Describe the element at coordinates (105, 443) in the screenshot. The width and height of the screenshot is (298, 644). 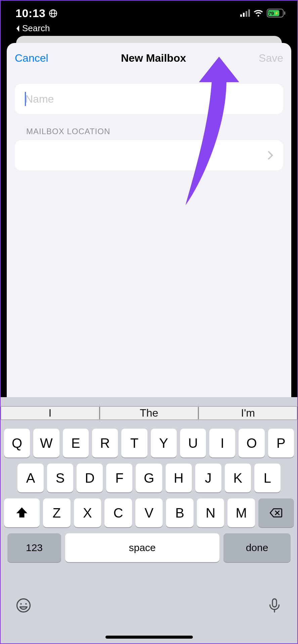
I see `key-r: R` at that location.